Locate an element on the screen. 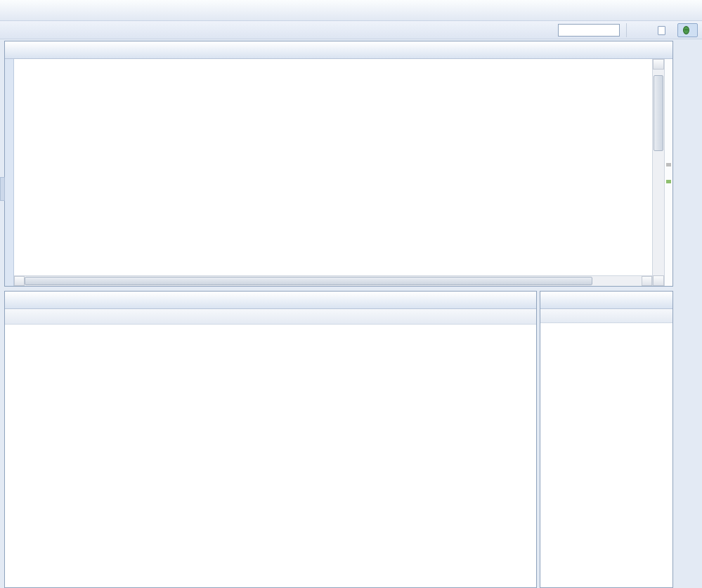  vertical-scrollbar is located at coordinates (658, 173).